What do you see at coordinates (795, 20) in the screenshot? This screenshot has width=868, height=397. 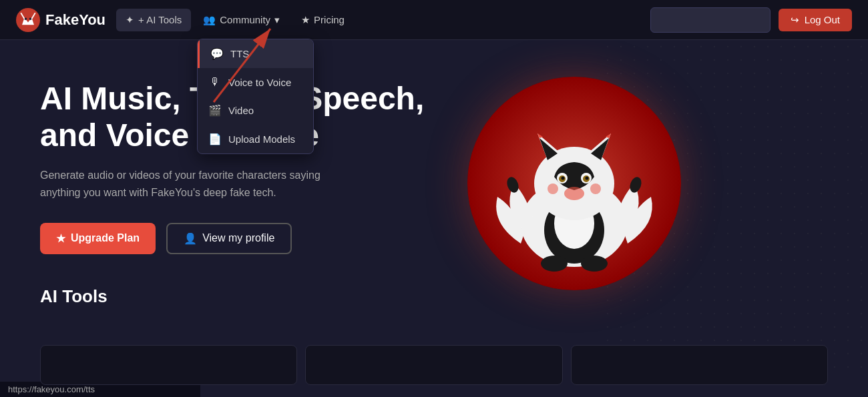 I see `logout-icon: ↪` at bounding box center [795, 20].